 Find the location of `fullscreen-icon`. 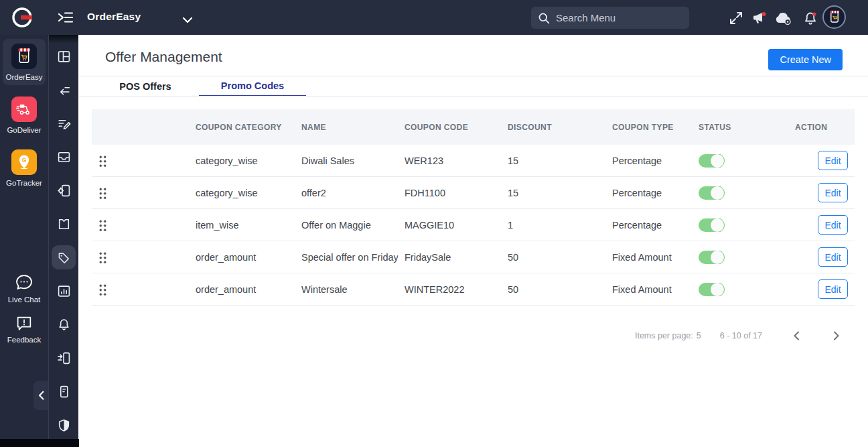

fullscreen-icon is located at coordinates (736, 18).